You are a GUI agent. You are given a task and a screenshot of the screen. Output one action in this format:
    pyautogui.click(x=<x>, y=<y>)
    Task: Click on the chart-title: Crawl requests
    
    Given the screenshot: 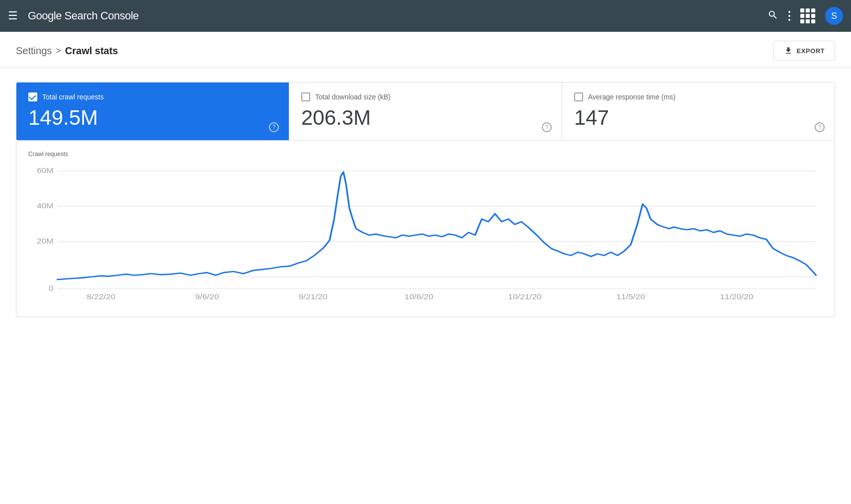 What is the action you would take?
    pyautogui.click(x=426, y=154)
    